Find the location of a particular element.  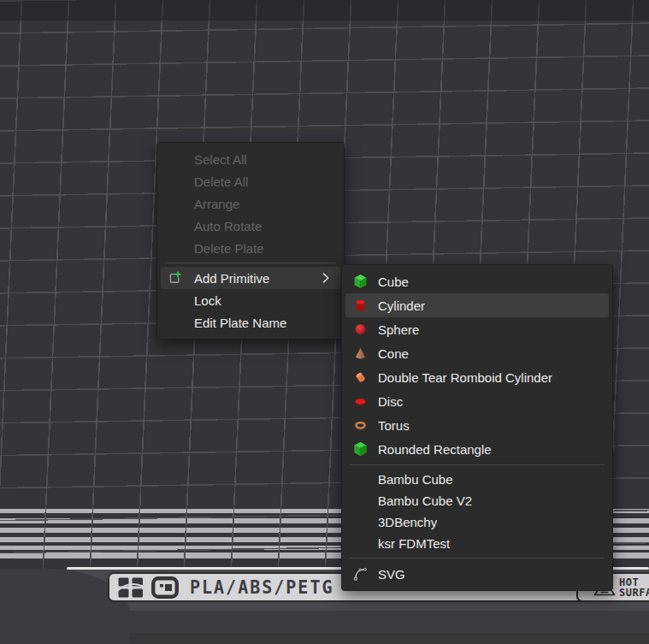

torus-icon is located at coordinates (361, 426).